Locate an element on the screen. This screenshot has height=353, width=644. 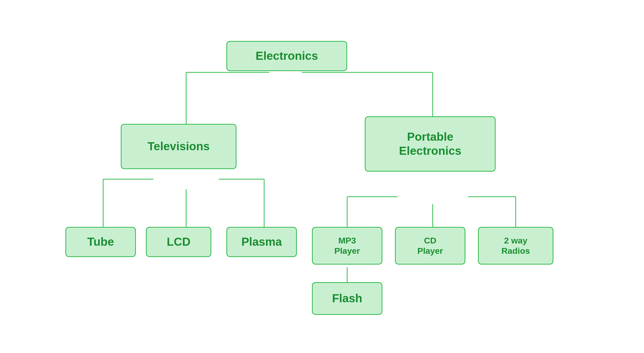
node-lcd: LCD is located at coordinates (179, 242).